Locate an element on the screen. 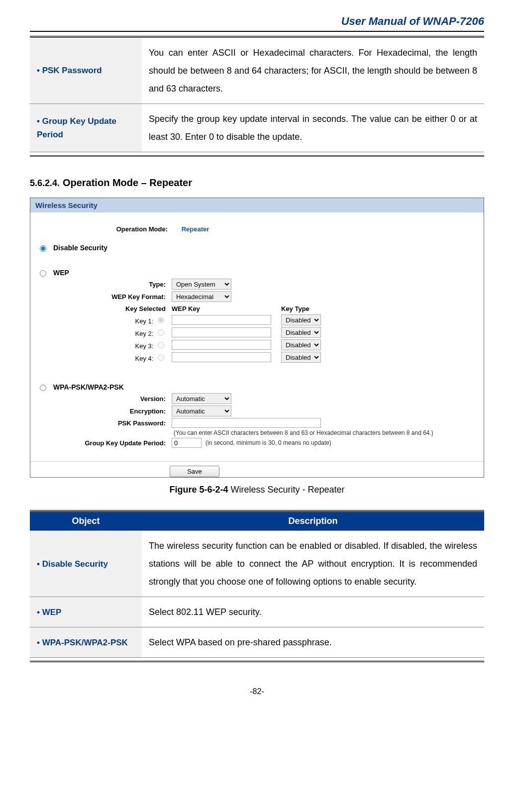  key2-input is located at coordinates (221, 332).